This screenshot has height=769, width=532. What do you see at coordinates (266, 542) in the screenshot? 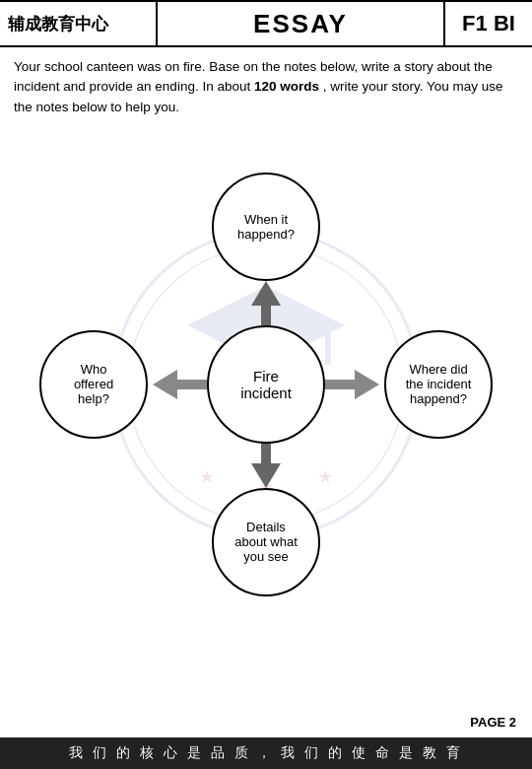
I see `circle-bottom-label: Detailsabout whatyou see` at bounding box center [266, 542].